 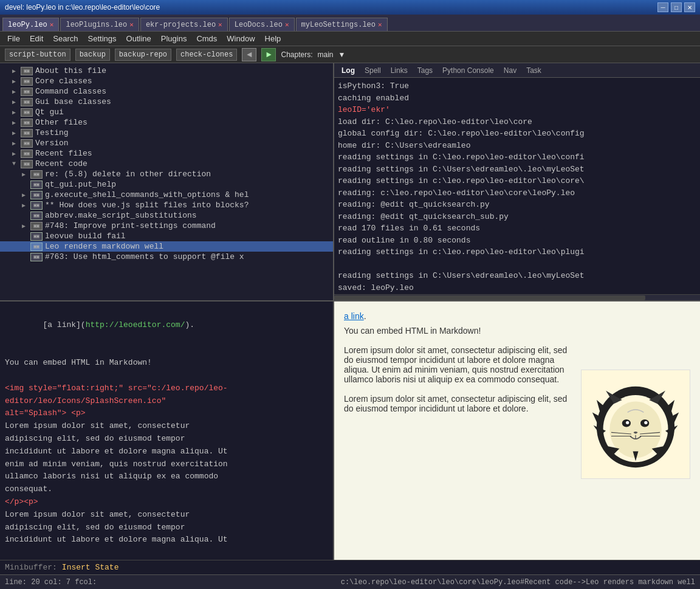 I want to click on log-line: isPython3: True, so click(x=517, y=86).